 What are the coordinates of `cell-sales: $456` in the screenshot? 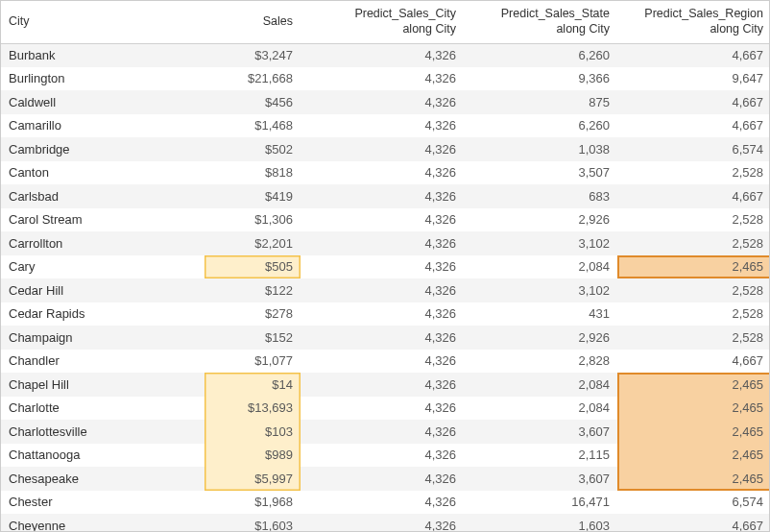 It's located at (253, 102).